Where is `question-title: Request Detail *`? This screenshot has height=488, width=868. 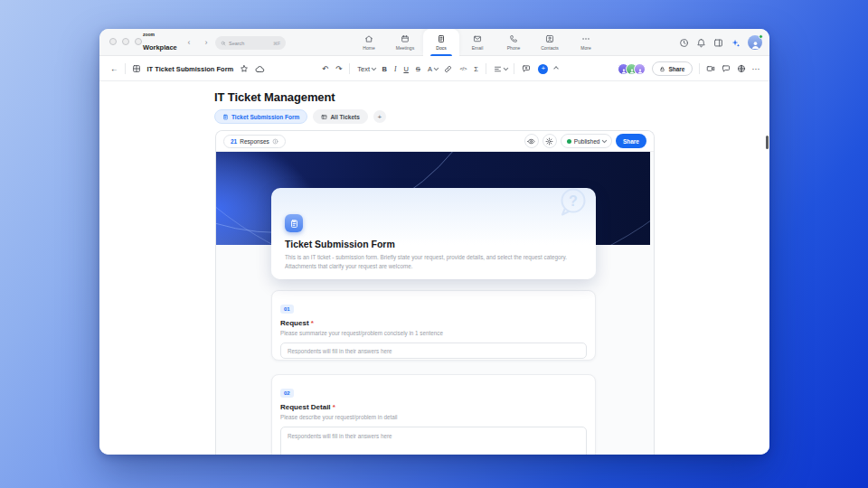
question-title: Request Detail * is located at coordinates (434, 407).